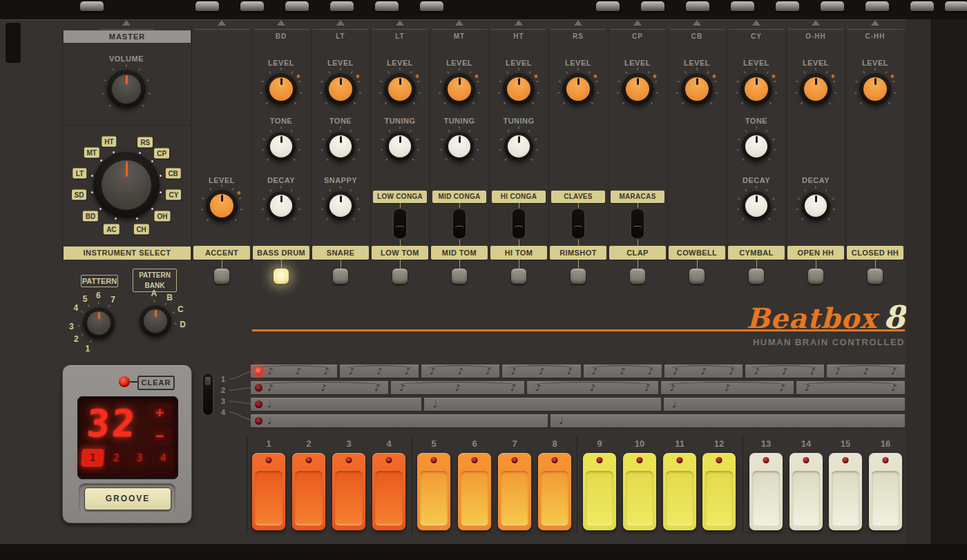 This screenshot has height=560, width=967. What do you see at coordinates (341, 206) in the screenshot?
I see `snappy-knob-snare` at bounding box center [341, 206].